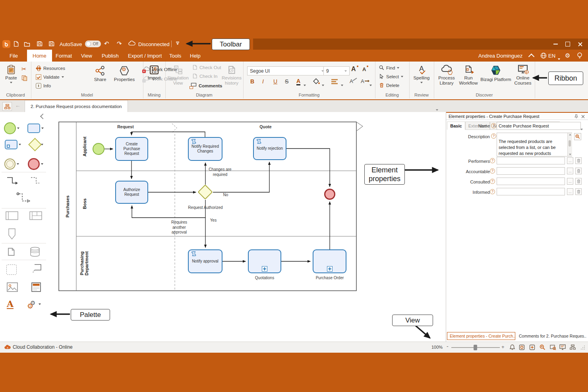 The height and width of the screenshot is (392, 588). What do you see at coordinates (52, 44) in the screenshot?
I see `save-as-button` at bounding box center [52, 44].